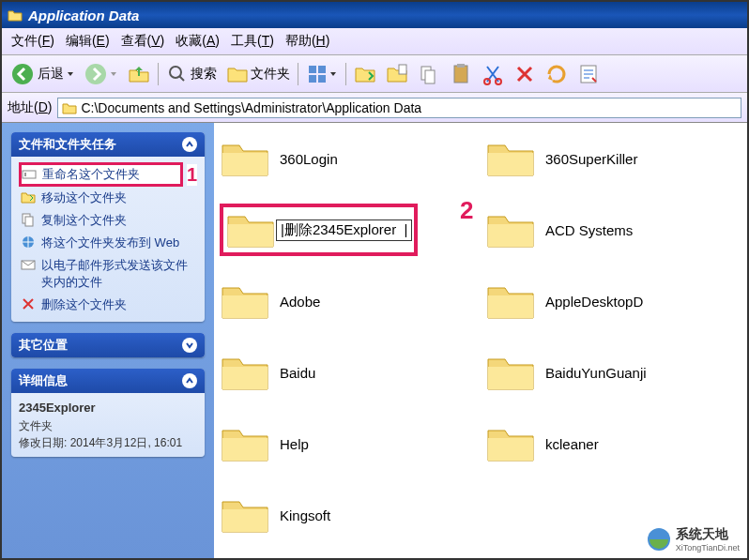 This screenshot has height=560, width=749. I want to click on folder-item: ACD Systems, so click(614, 230).